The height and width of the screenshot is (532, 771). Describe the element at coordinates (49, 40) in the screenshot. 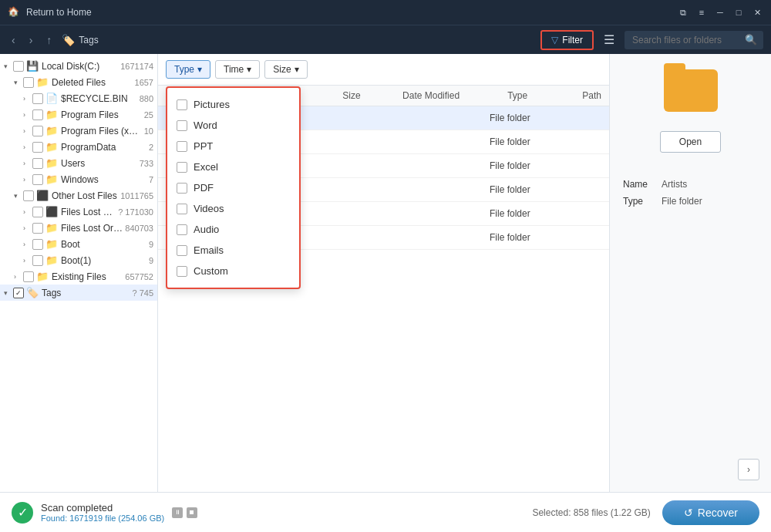

I see `up-button: ↑` at that location.